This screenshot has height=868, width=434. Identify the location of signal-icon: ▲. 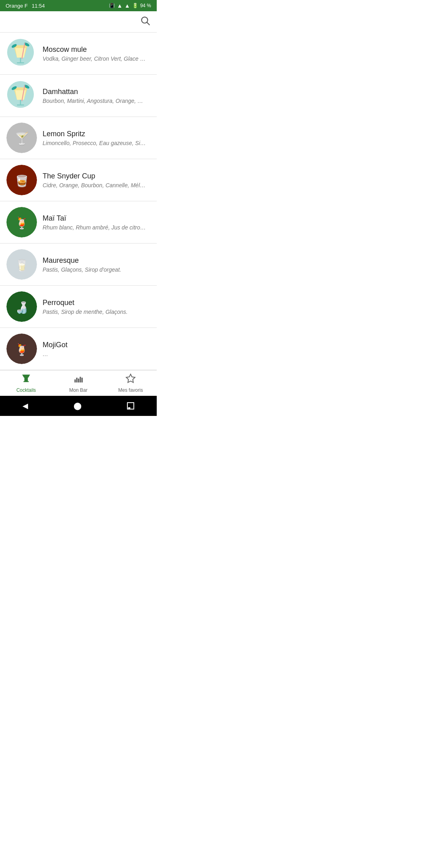
(127, 6).